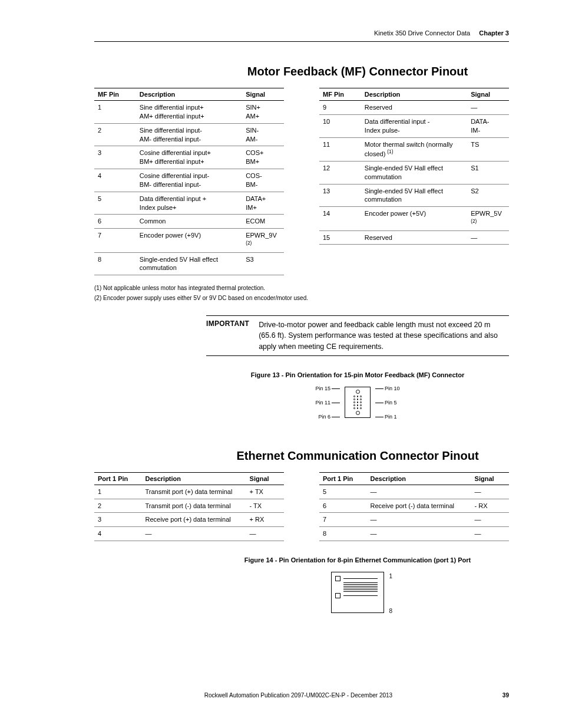 The width and height of the screenshot is (562, 728). I want to click on table-row: 8——, so click(414, 534).